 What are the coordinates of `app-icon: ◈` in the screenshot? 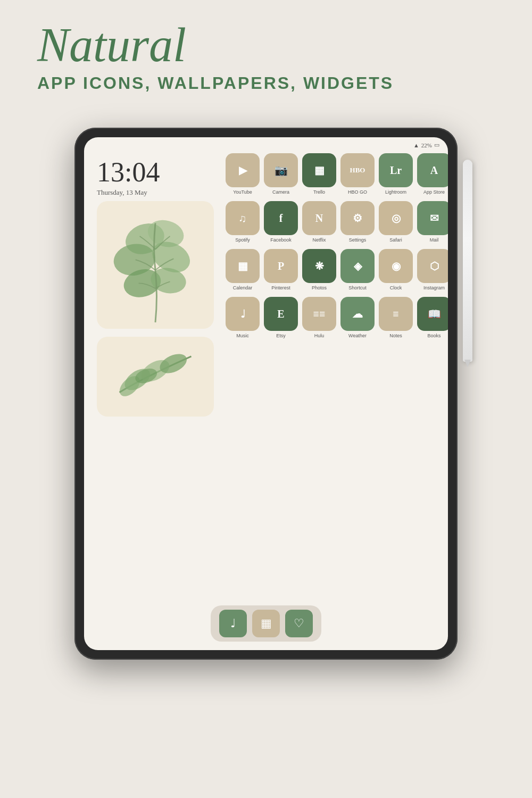 It's located at (358, 266).